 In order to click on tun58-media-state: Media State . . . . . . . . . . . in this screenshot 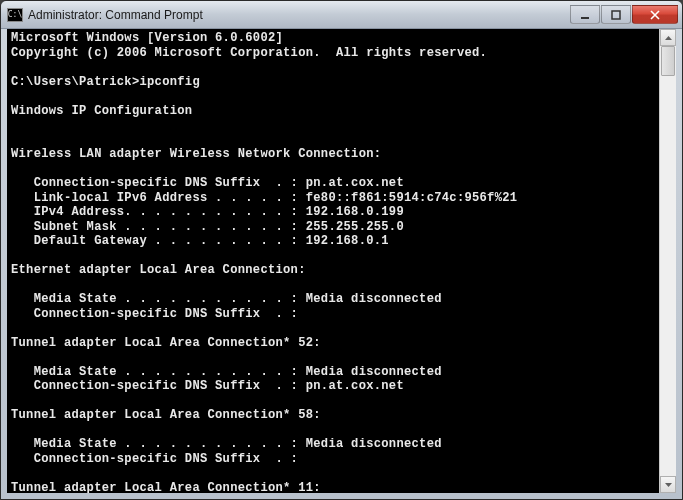, I will do `click(226, 444)`.